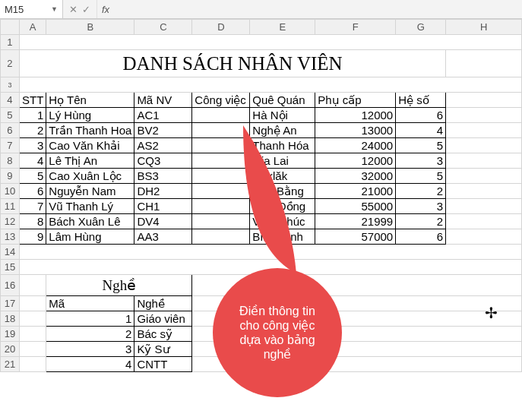 This screenshot has width=522, height=420. Describe the element at coordinates (32, 191) in the screenshot. I see `cell-stt: 6` at that location.